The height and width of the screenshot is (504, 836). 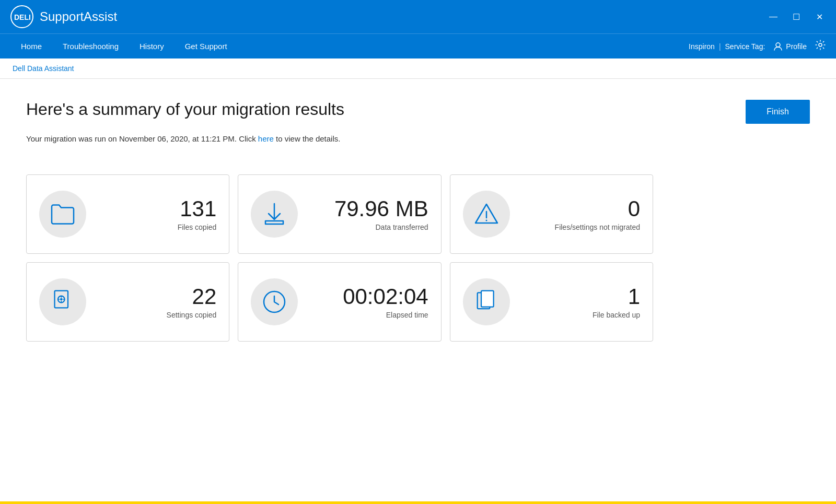 I want to click on page-title: Here's a summary of your migration resul…, so click(x=185, y=110).